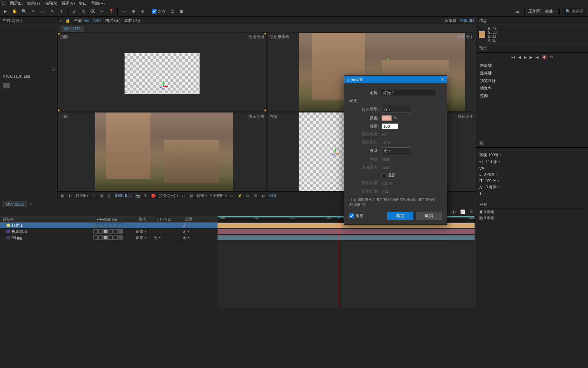 This screenshot has height=368, width=588. I want to click on playhead, so click(339, 262).